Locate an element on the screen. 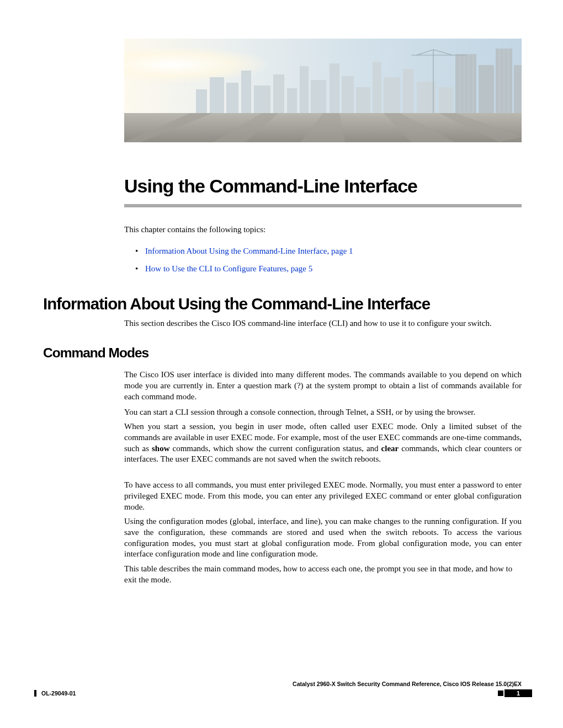  toc-link-1: Information About Using the Command-Line… is located at coordinates (249, 251).